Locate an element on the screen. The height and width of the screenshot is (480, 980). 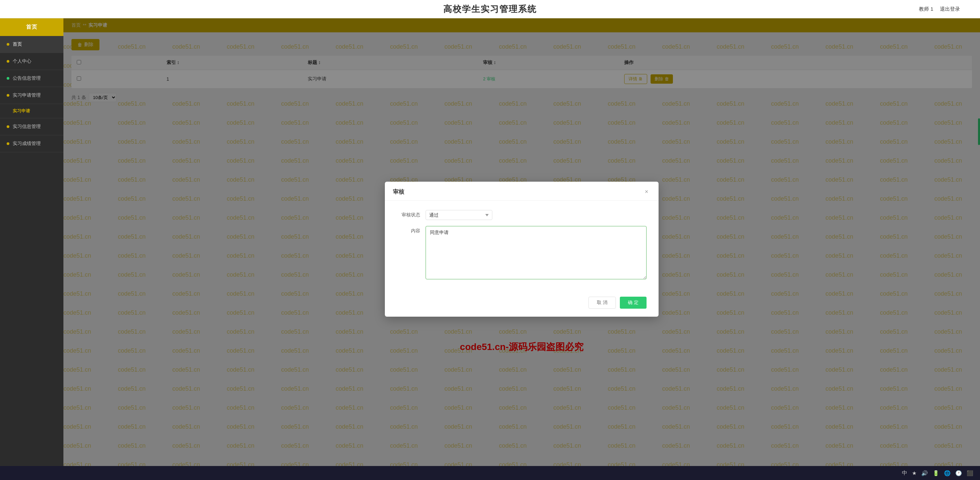
modal-body: 审核状态 通过 不通过 内容 同意申请 is located at coordinates (522, 246).